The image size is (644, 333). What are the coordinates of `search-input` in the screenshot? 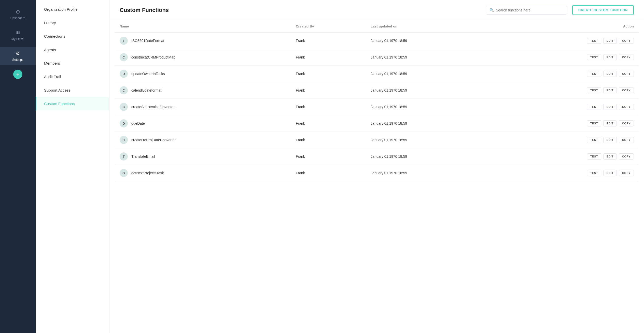 It's located at (529, 10).